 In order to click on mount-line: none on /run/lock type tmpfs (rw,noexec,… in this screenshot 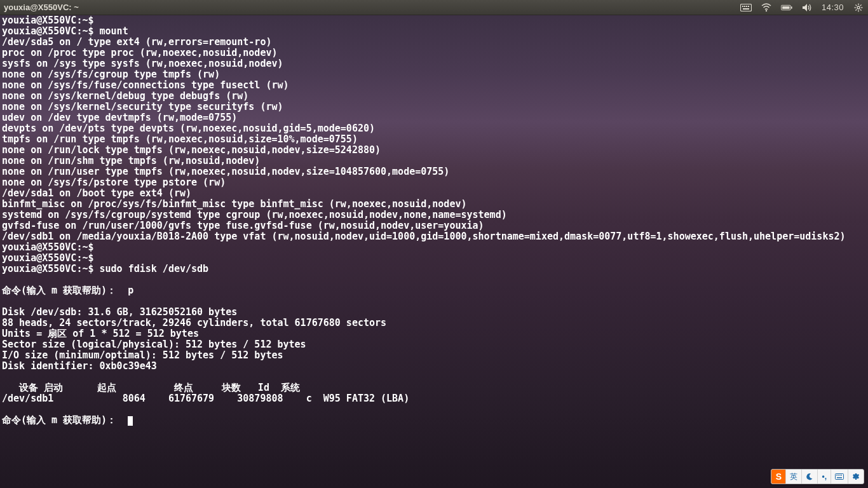, I will do `click(191, 150)`.